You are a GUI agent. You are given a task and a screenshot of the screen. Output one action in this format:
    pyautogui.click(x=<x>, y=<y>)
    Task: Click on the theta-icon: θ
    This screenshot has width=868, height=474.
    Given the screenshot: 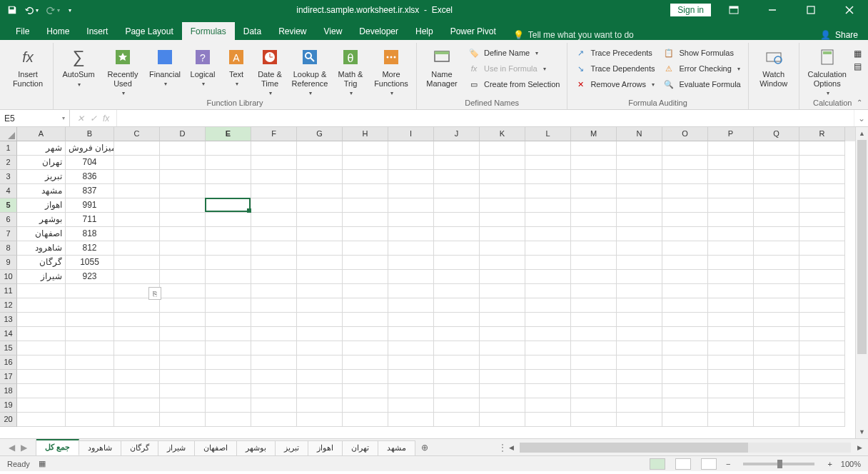 What is the action you would take?
    pyautogui.click(x=350, y=57)
    